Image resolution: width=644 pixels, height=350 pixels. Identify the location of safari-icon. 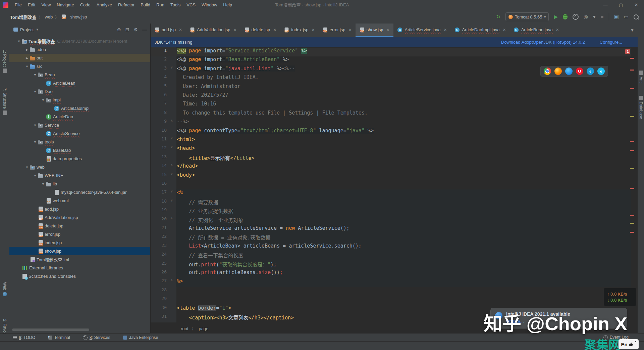
(569, 71).